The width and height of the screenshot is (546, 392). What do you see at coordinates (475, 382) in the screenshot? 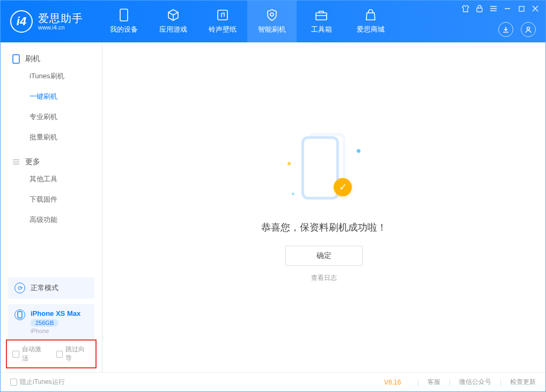
I see `wechat-link: 微信公众号` at bounding box center [475, 382].